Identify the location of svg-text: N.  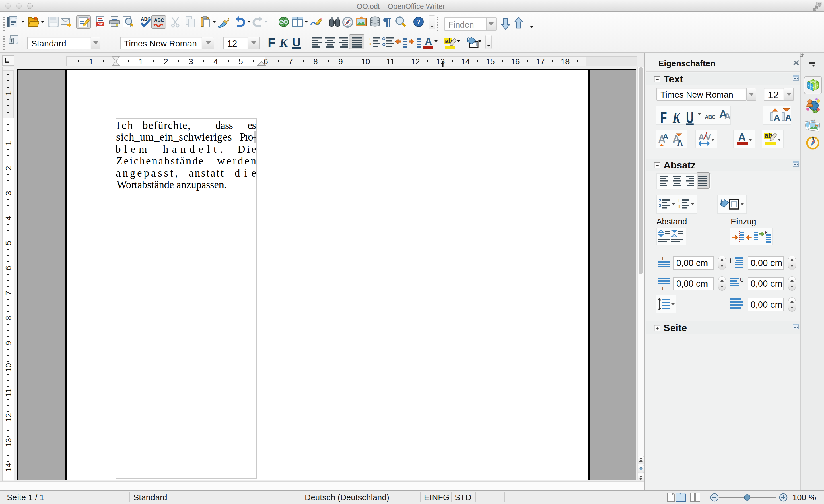
(813, 138).